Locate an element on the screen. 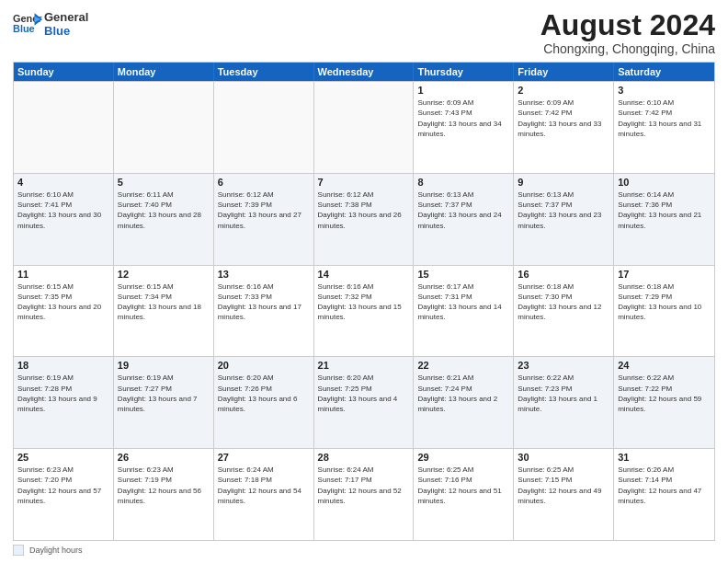 Image resolution: width=728 pixels, height=563 pixels. day-info-6: Sunrise: 6:12 AM Sunset: 7:39 PM Dayligh… is located at coordinates (264, 210).